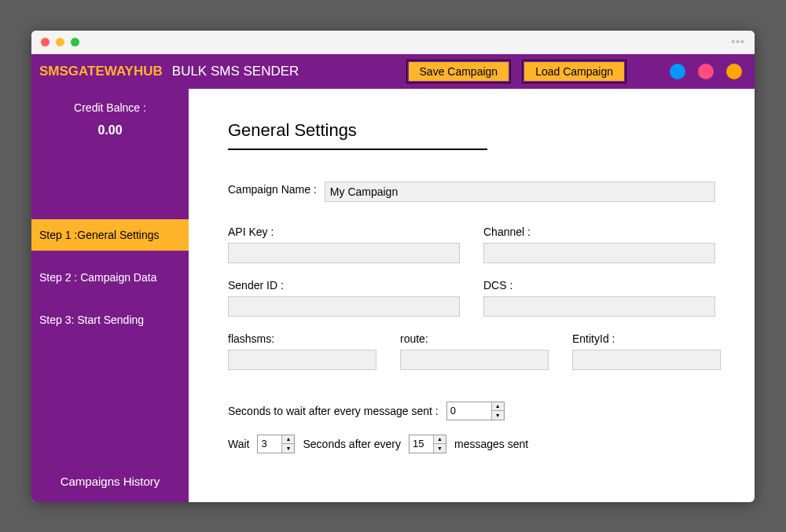 The width and height of the screenshot is (786, 532). What do you see at coordinates (428, 444) in the screenshot?
I see `messages-count-spinner: ▲ ▼` at bounding box center [428, 444].